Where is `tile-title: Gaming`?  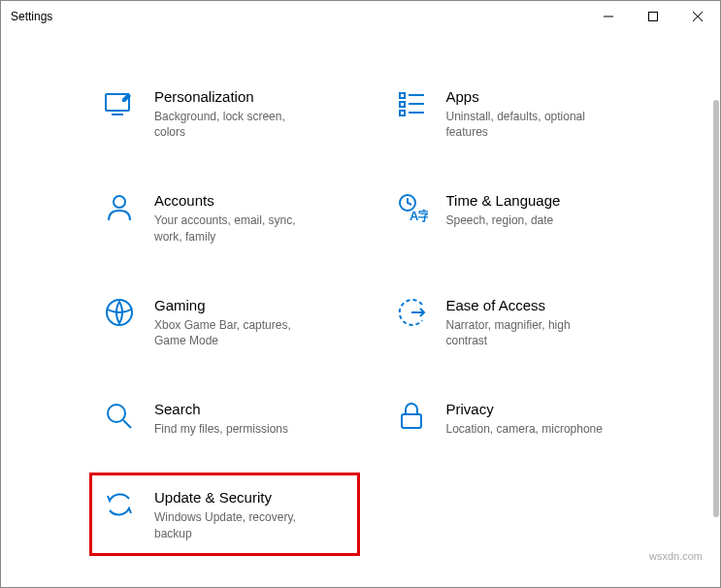 tile-title: Gaming is located at coordinates (237, 305).